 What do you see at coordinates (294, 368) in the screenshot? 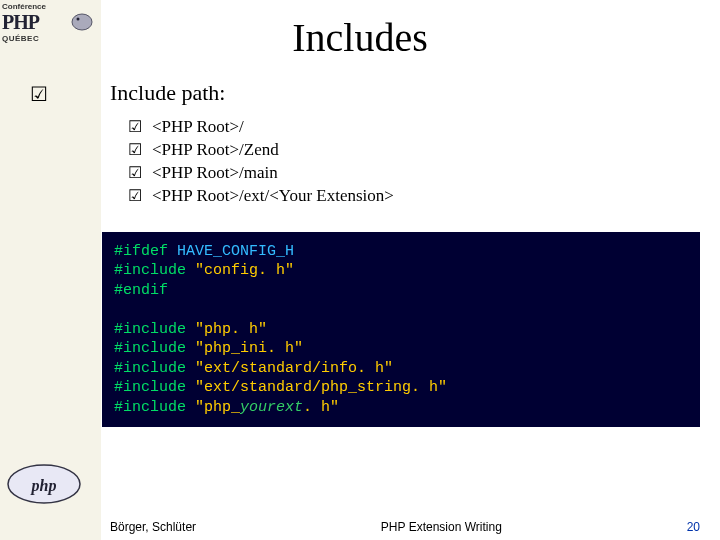
I see `code-string: "ext/standard/info. h"` at bounding box center [294, 368].